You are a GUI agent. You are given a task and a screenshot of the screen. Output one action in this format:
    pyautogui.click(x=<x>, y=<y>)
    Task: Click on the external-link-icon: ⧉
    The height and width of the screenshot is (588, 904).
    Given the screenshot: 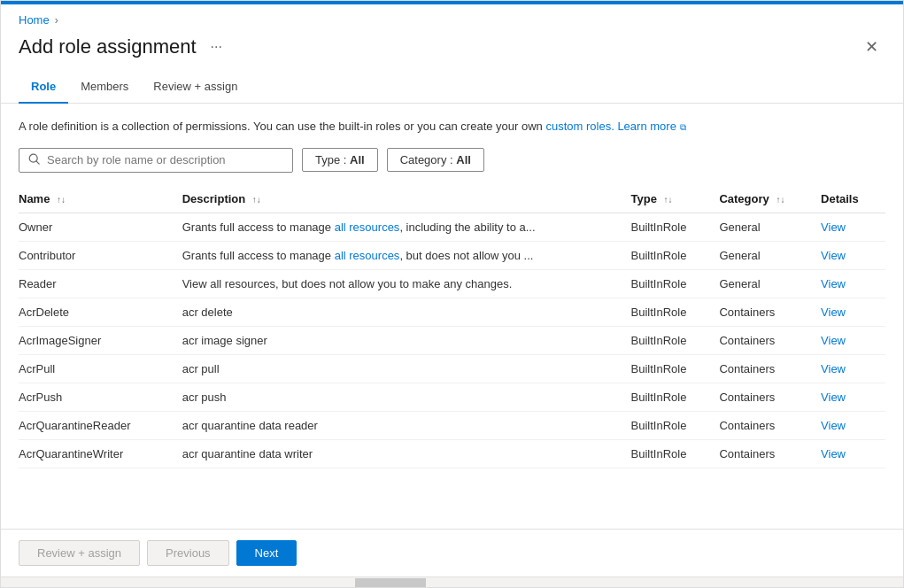 What is the action you would take?
    pyautogui.click(x=684, y=128)
    